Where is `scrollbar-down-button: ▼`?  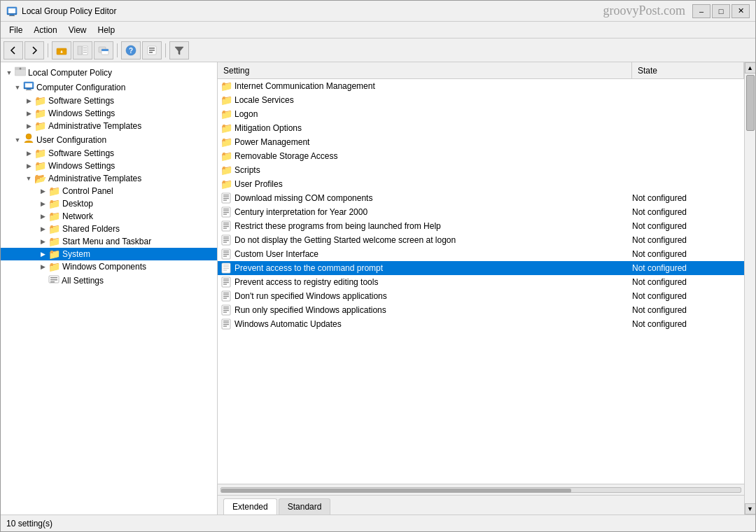
scrollbar-down-button: ▼ is located at coordinates (750, 509).